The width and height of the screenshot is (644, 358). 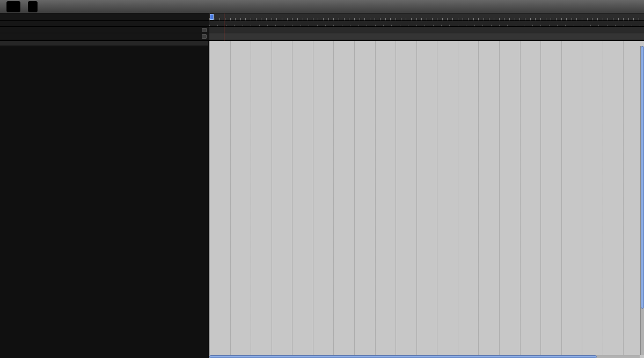 What do you see at coordinates (224, 27) in the screenshot?
I see `edit-cursor` at bounding box center [224, 27].